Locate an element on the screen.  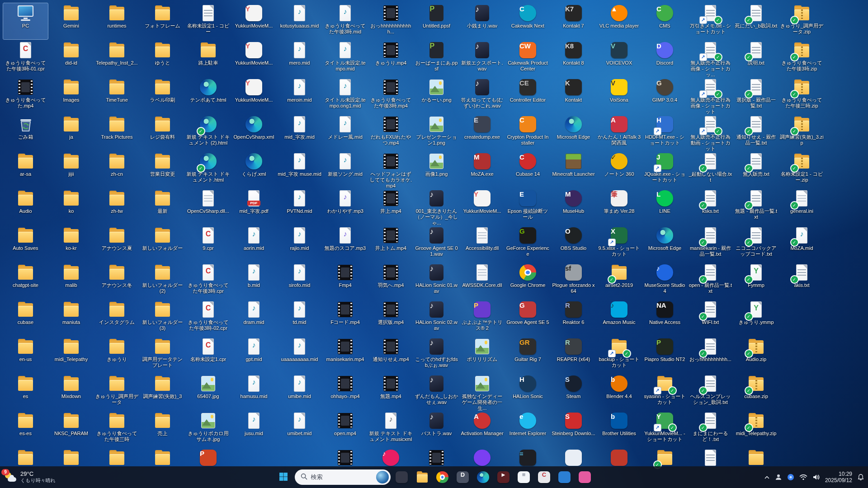
desktop-icon: ✓manisekarin - 親作品一覧.txt is located at coordinates (711, 244).